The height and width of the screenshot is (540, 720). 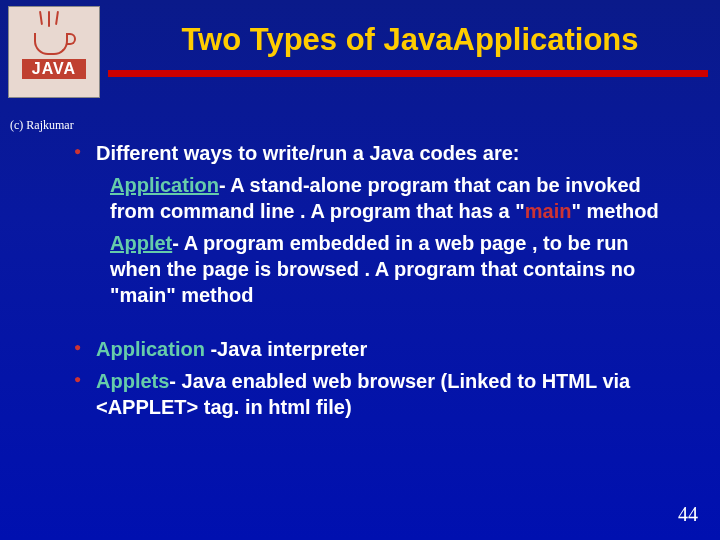 I want to click on java-logo: JAVA, so click(x=54, y=52).